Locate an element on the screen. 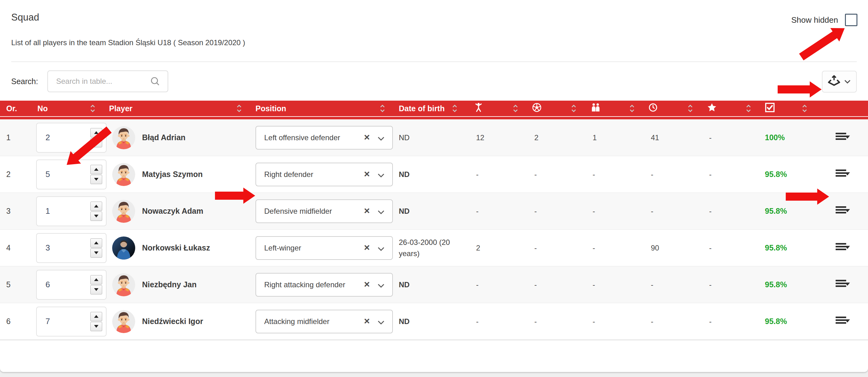 The width and height of the screenshot is (868, 377). col-player-header: Player is located at coordinates (182, 108).